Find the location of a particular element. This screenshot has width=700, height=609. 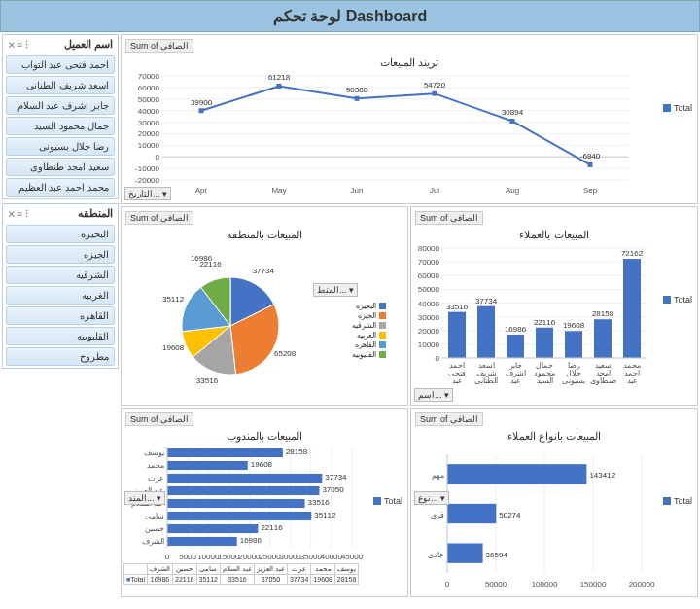

chart-title-type: المبيعات بانواع العملاء is located at coordinates (554, 436).